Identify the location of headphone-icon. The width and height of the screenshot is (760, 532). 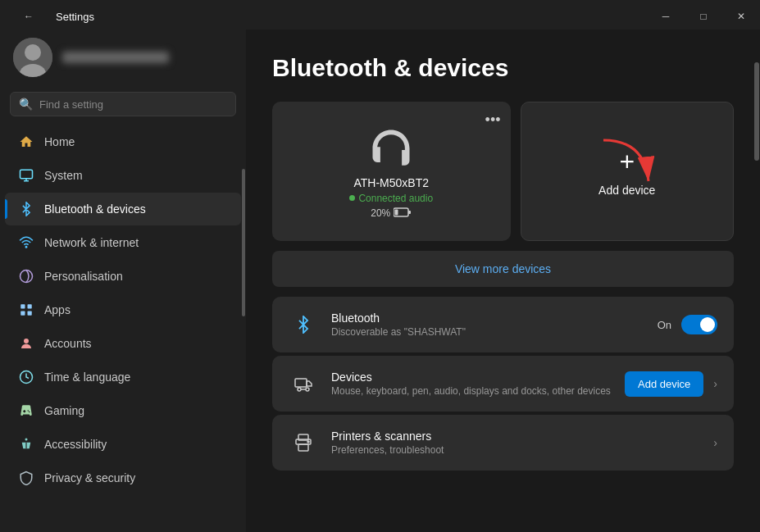
(391, 150).